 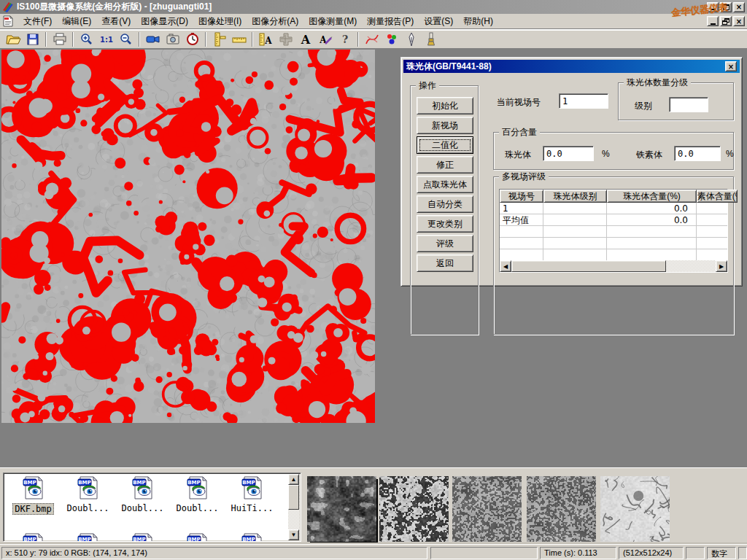 What do you see at coordinates (438, 22) in the screenshot?
I see `menu-item-8: 设置(S)` at bounding box center [438, 22].